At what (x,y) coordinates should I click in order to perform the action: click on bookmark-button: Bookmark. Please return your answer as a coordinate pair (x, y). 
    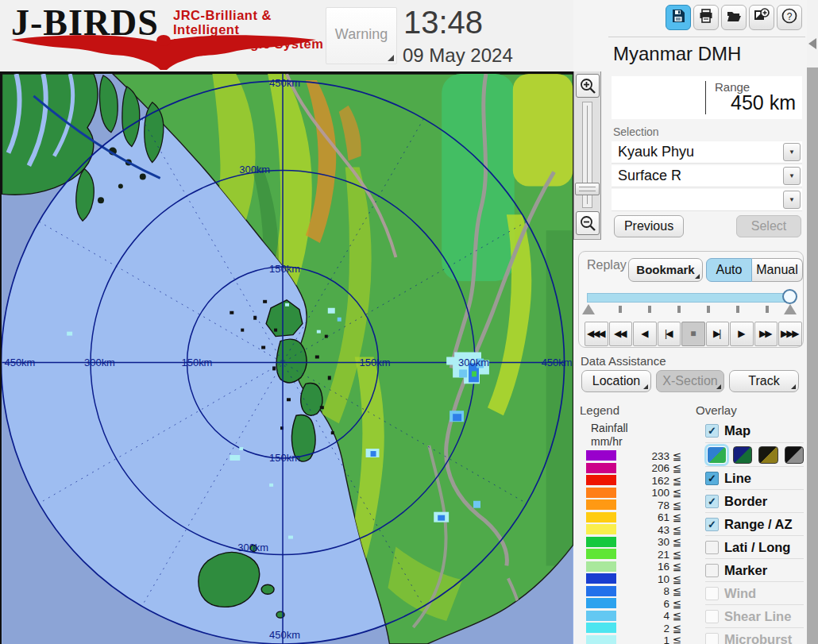
    Looking at the image, I should click on (666, 270).